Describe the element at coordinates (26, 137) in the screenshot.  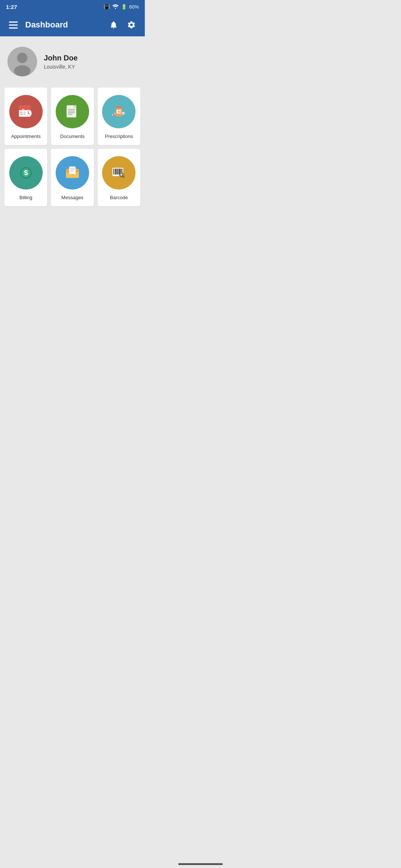
I see `appointments-label: Appointments` at that location.